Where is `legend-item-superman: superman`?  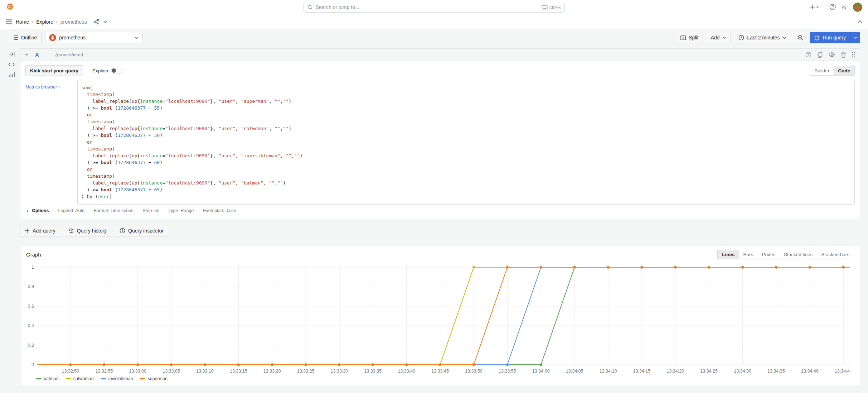 legend-item-superman: superman is located at coordinates (154, 379).